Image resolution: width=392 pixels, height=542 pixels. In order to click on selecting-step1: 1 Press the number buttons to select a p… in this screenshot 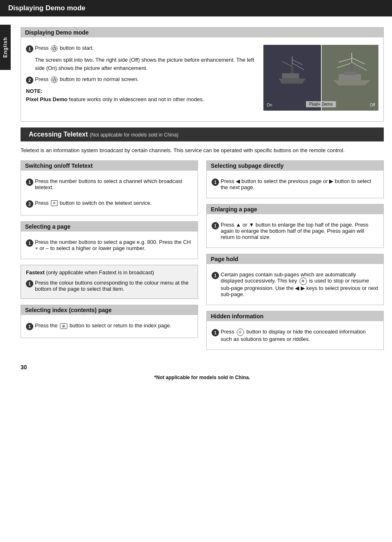, I will do `click(109, 245)`.